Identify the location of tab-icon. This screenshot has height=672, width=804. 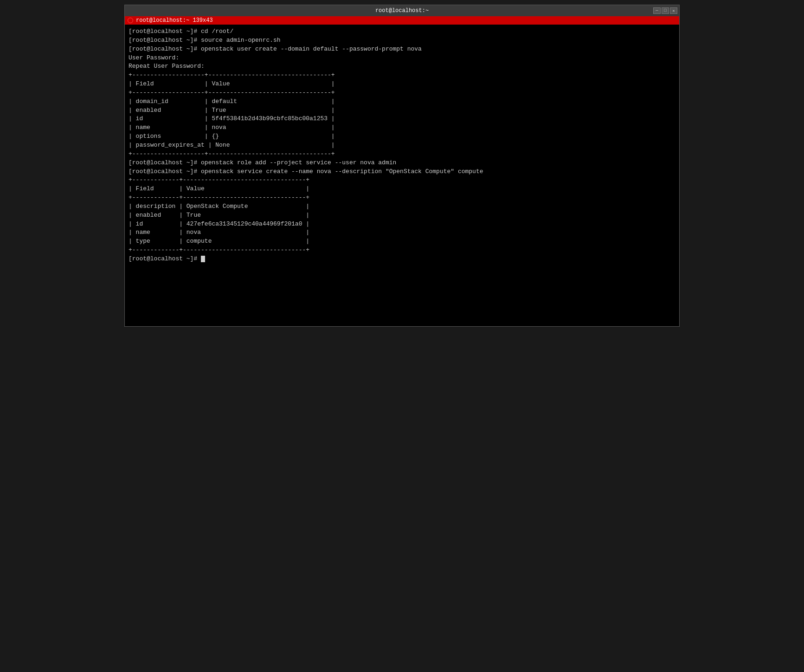
(130, 20).